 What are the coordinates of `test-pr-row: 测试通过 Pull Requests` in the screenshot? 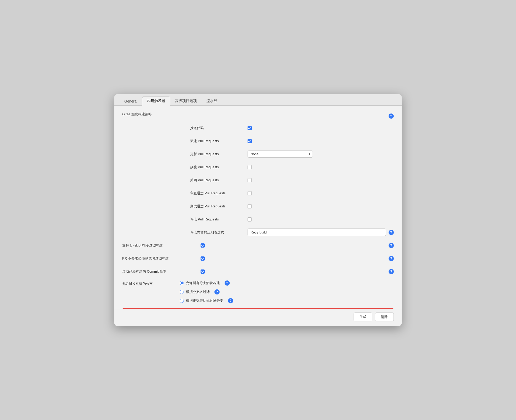 It's located at (292, 206).